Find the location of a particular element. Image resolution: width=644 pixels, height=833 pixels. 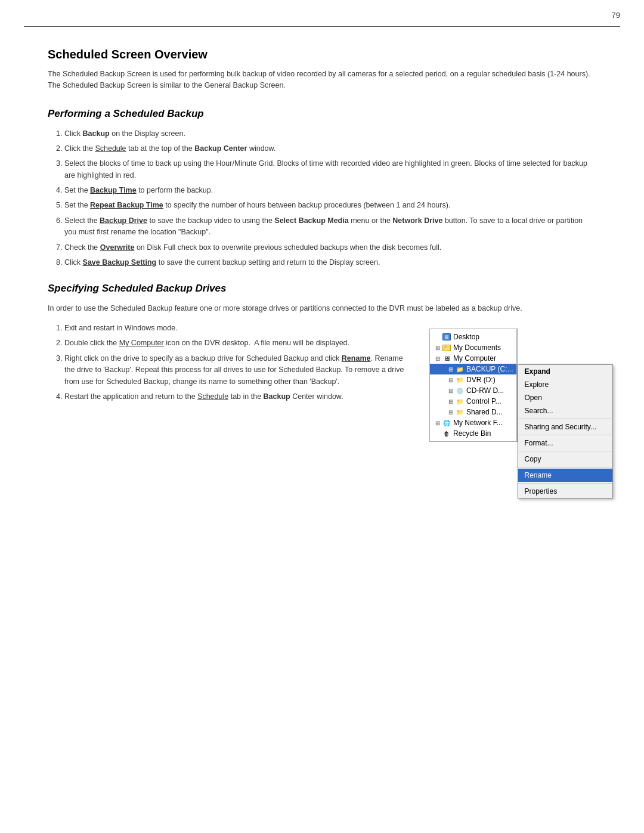

explorer-tree-widget: 🖥 Desktop ⊞ 📁 M is located at coordinates (473, 385).